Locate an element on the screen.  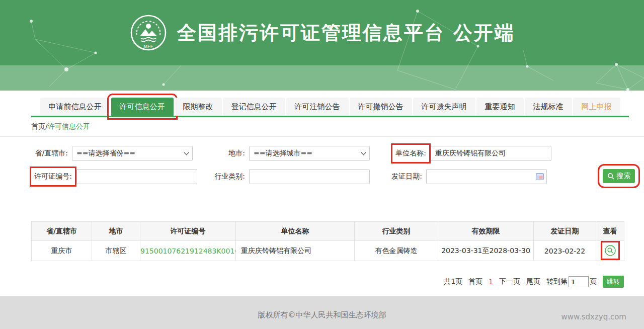
tab-deadline-rectification: 限期整改 is located at coordinates (198, 107).